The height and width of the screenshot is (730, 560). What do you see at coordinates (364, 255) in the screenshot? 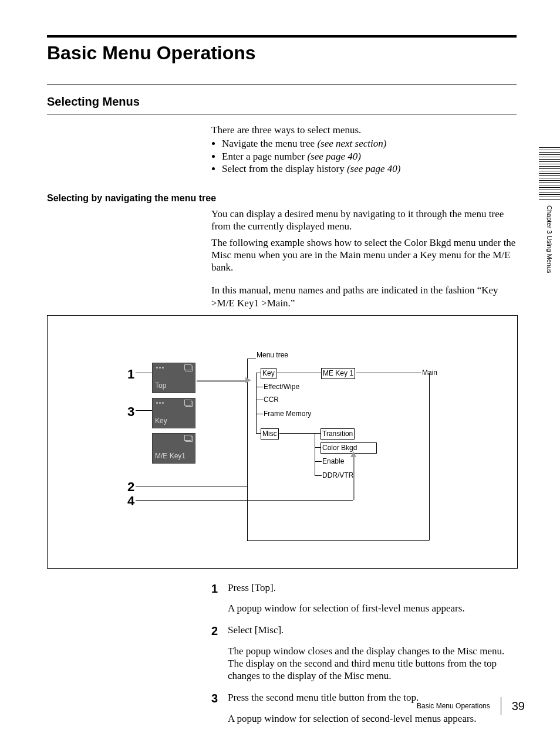
I see `body-paragraph: The following example shows how to selec…` at bounding box center [364, 255].